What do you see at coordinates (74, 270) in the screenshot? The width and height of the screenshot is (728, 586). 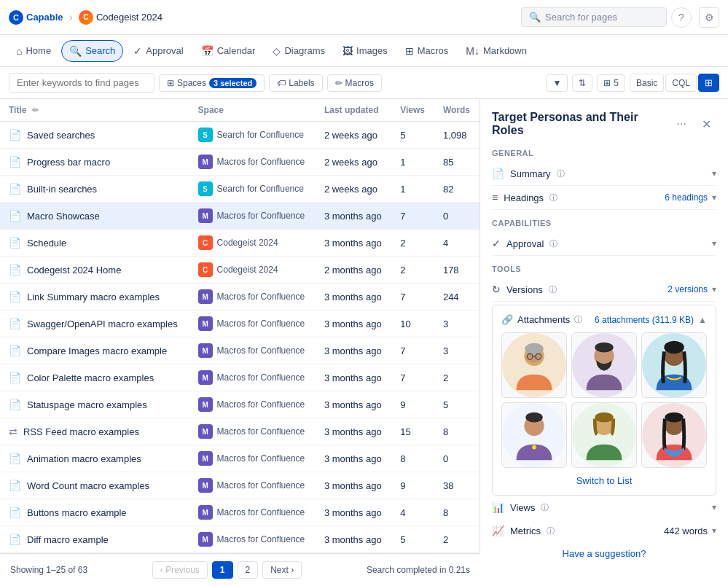 I see `page-title-text: Codegeist 2024 Home` at bounding box center [74, 270].